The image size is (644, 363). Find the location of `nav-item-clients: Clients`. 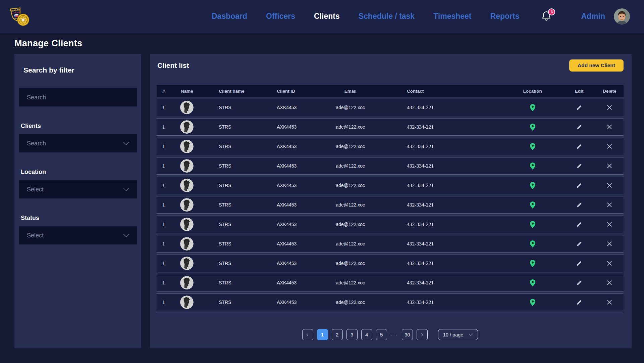

nav-item-clients: Clients is located at coordinates (327, 16).